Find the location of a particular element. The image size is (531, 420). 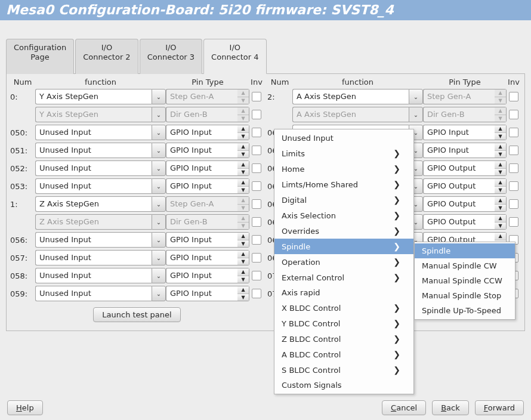

back-button: Back is located at coordinates (450, 408).